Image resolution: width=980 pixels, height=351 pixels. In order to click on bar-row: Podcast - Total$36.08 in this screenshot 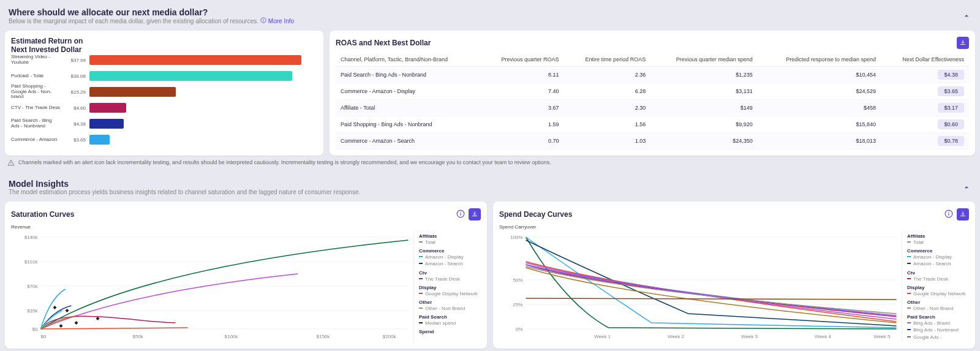, I will do `click(164, 76)`.